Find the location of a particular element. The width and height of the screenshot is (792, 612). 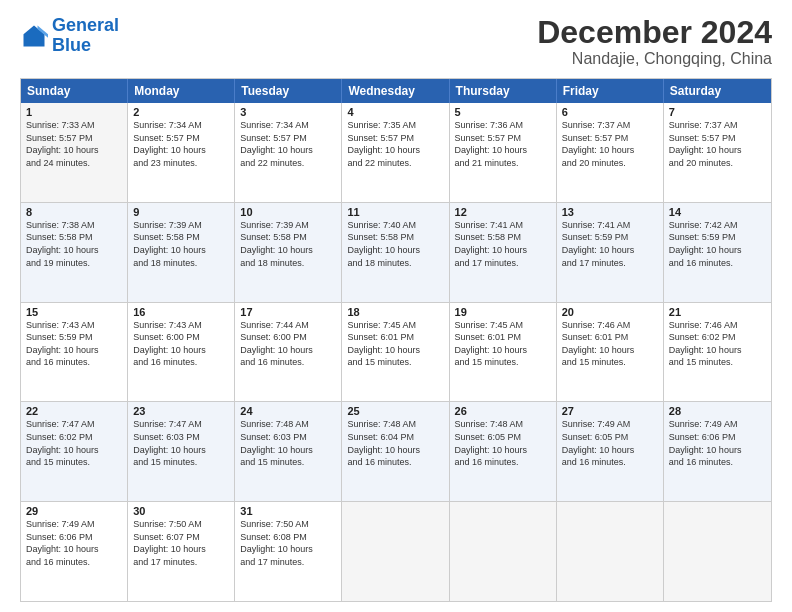

day-number: 19 is located at coordinates (503, 312).